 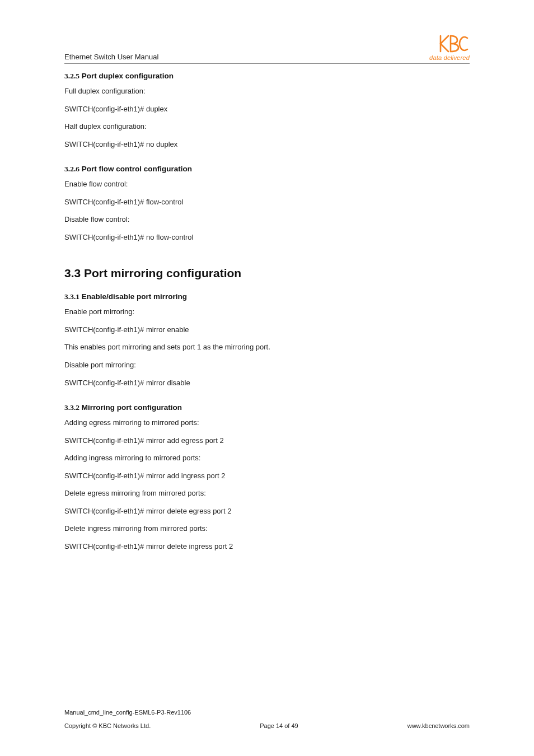 I want to click on body-text: Adding ingress mirroring to mirrored por…, so click(x=267, y=458).